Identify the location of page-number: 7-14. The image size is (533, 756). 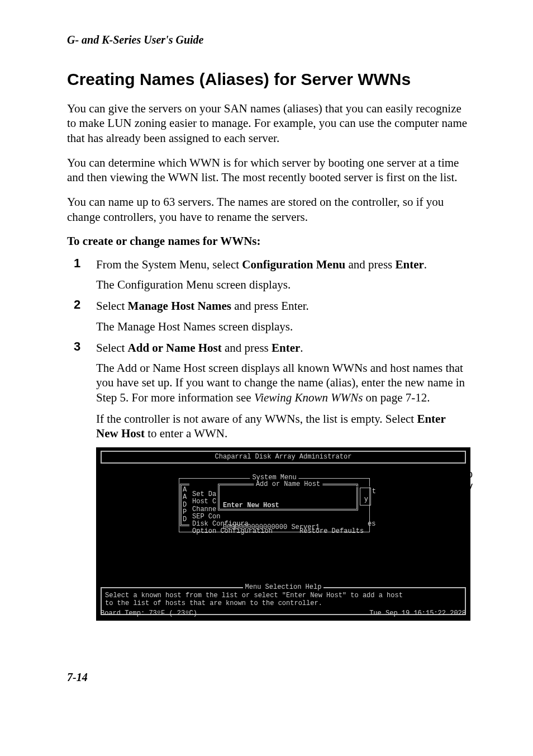
(268, 678).